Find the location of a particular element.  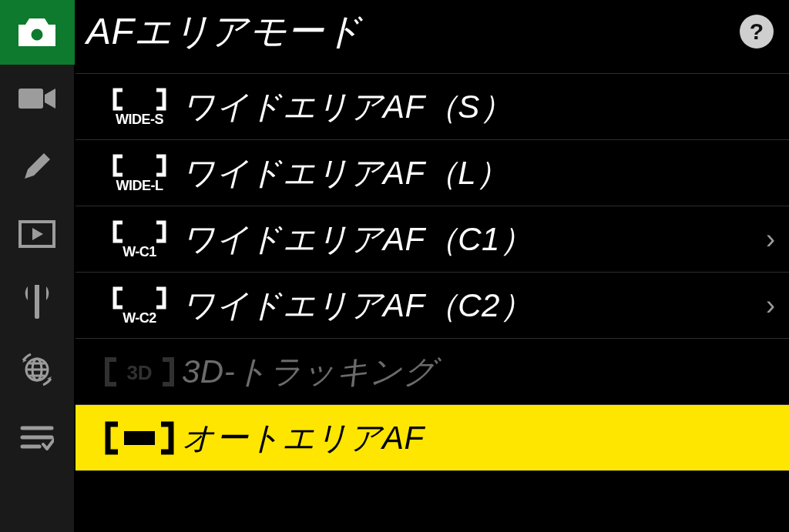

af-mode-wc2: W-C2 ワイドエリアAF（C2） › is located at coordinates (432, 306).